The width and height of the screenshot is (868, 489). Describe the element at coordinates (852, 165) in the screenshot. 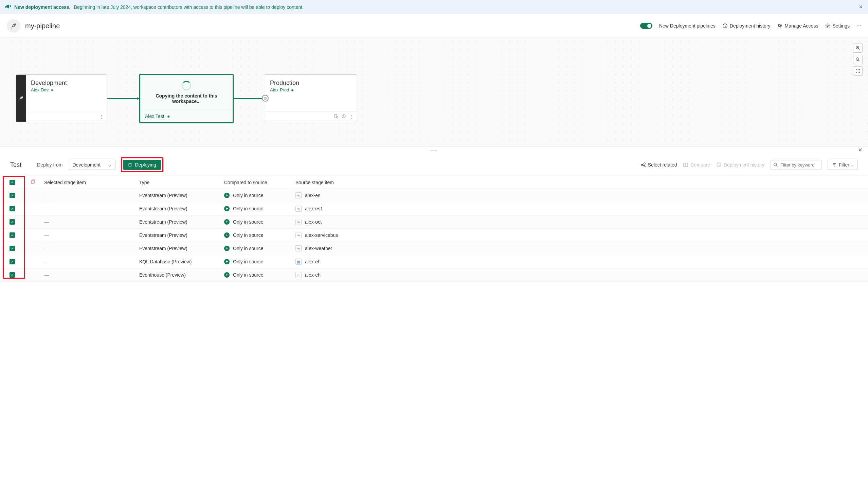

I see `chevron-down-icon: ⌵` at that location.